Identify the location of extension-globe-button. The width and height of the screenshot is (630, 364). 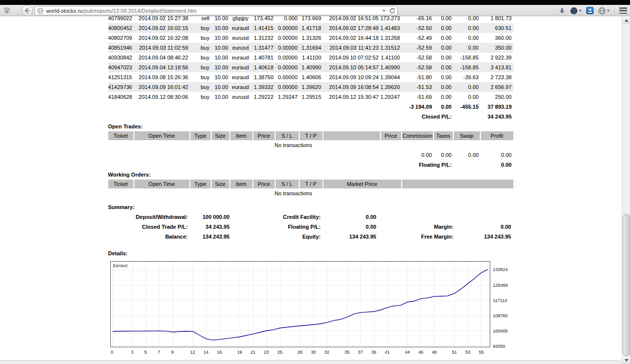
(604, 11).